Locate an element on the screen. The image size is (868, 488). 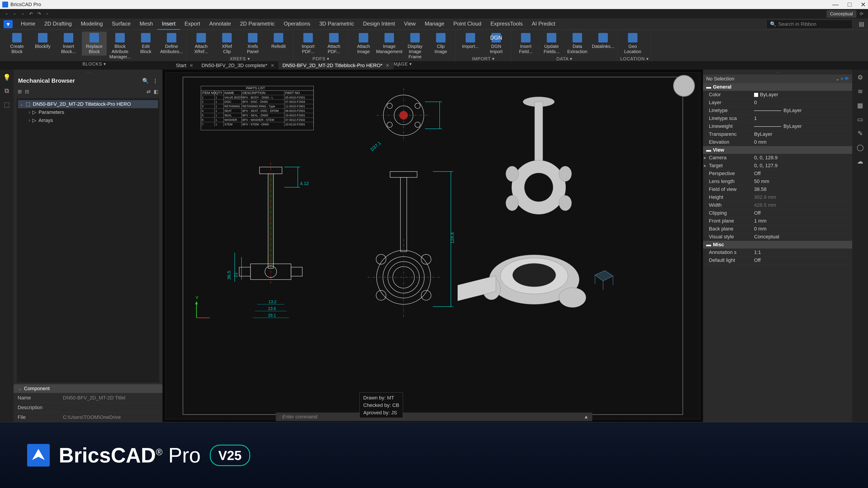
redo-icon: ↷ is located at coordinates (39, 14).